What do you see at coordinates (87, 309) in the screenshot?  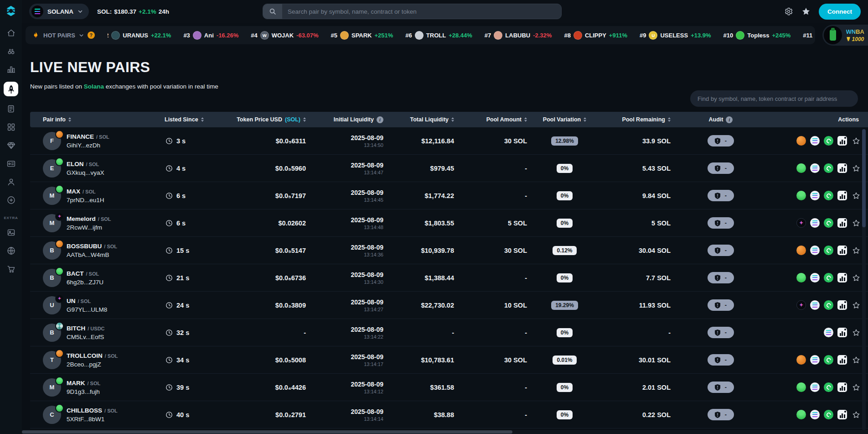 I see `pair-address: G97YL...ULM8` at bounding box center [87, 309].